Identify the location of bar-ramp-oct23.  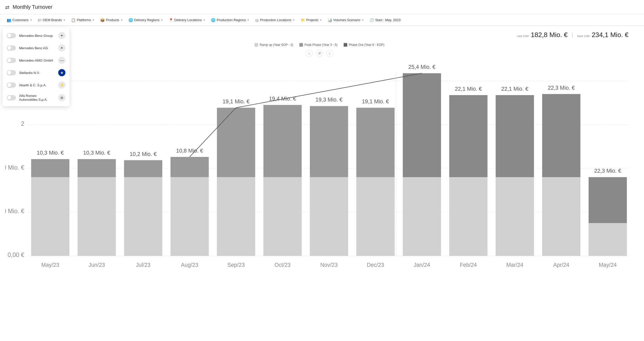
(283, 217).